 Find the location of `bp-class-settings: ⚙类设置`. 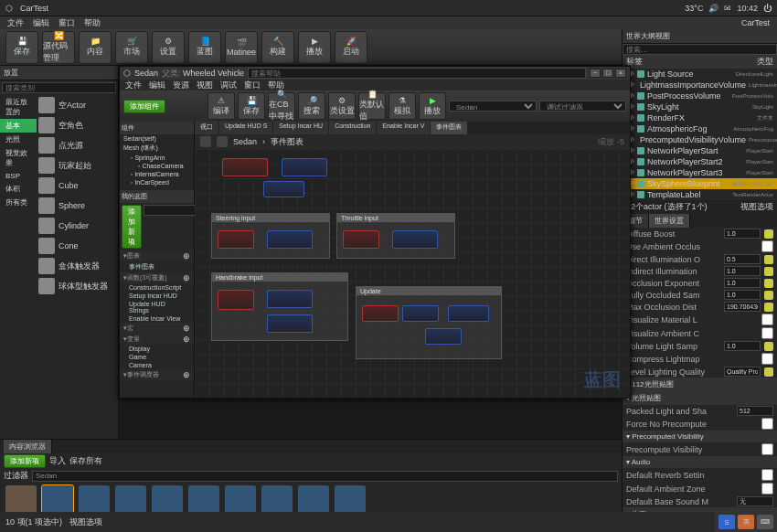

bp-class-settings: ⚙类设置 is located at coordinates (342, 106).